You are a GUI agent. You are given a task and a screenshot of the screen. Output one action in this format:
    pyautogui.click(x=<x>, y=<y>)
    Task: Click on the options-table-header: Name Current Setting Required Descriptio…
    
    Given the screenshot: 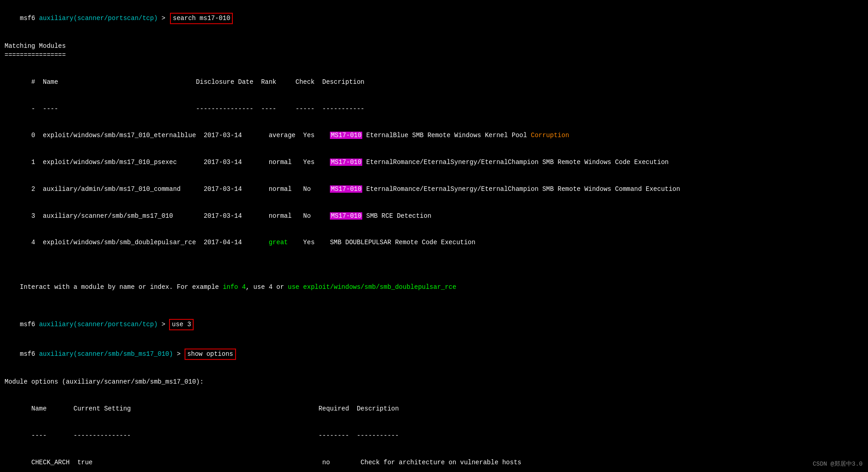 What is the action you would take?
    pyautogui.click(x=434, y=409)
    